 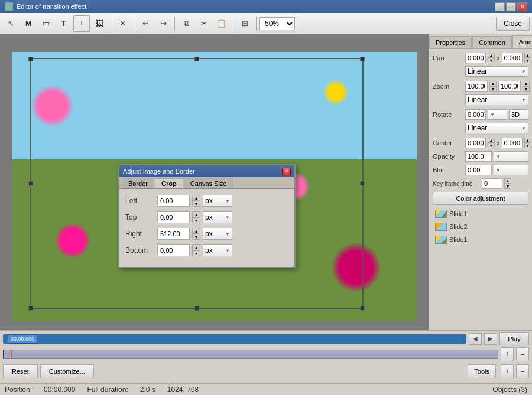 What do you see at coordinates (196, 198) in the screenshot?
I see `left-spin-up: ▲` at bounding box center [196, 198].